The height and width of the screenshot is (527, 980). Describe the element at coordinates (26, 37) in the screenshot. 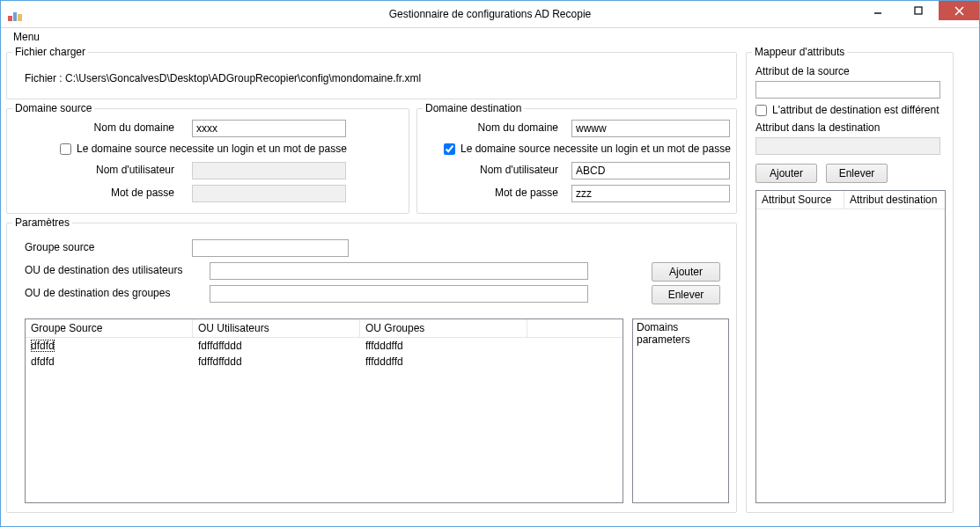

I see `menu-item-menu: Menu` at that location.